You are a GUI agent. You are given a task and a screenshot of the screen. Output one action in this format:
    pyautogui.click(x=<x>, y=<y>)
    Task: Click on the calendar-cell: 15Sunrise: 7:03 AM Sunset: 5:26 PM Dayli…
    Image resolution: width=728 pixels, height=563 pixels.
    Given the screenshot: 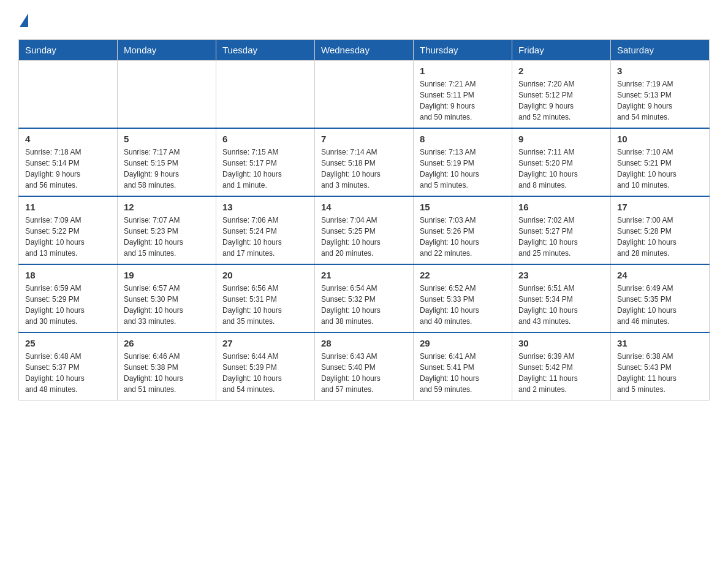 What is the action you would take?
    pyautogui.click(x=463, y=231)
    